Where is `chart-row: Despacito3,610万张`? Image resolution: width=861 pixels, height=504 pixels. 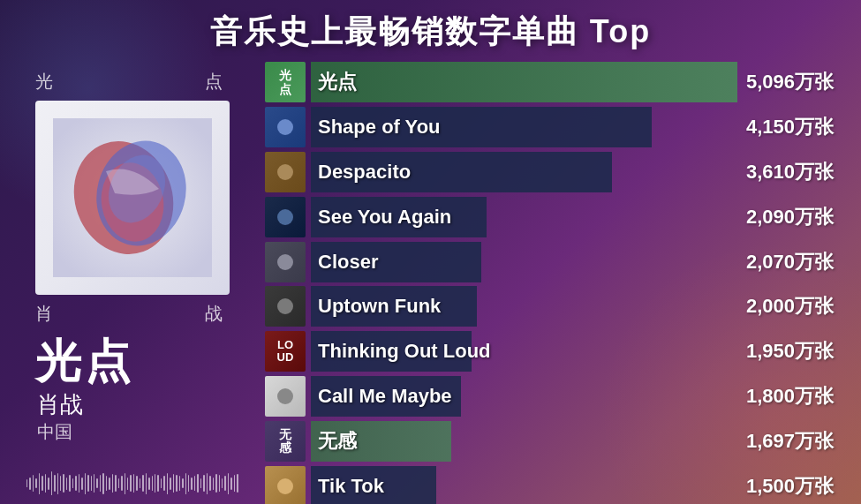
chart-row: Despacito3,610万张 is located at coordinates (558, 173).